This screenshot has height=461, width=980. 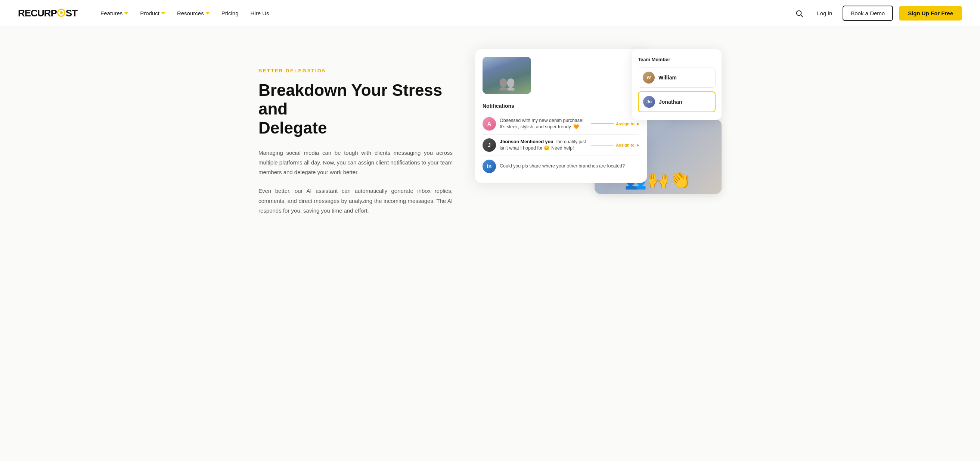 What do you see at coordinates (355, 71) in the screenshot?
I see `section-label: Better Delegation` at bounding box center [355, 71].